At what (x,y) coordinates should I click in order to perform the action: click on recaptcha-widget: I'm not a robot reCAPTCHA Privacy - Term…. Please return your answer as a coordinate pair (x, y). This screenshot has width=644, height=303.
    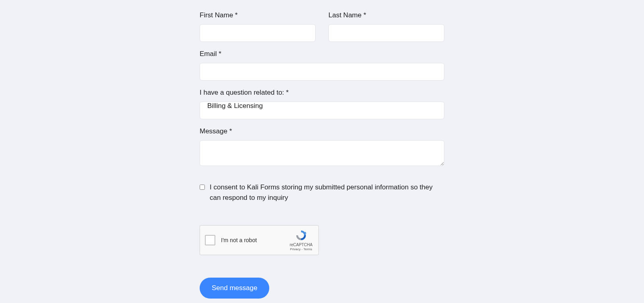
    Looking at the image, I should click on (259, 240).